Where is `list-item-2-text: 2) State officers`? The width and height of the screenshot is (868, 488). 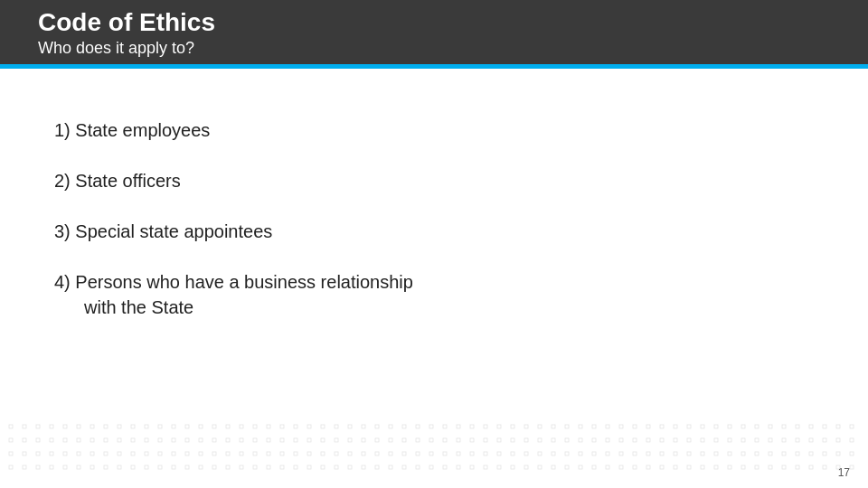 list-item-2-text: 2) State officers is located at coordinates (118, 181).